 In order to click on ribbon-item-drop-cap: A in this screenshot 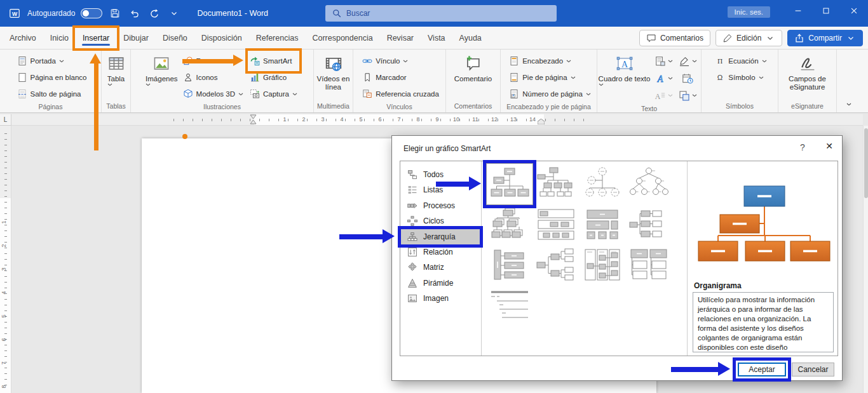, I will do `click(663, 95)`.